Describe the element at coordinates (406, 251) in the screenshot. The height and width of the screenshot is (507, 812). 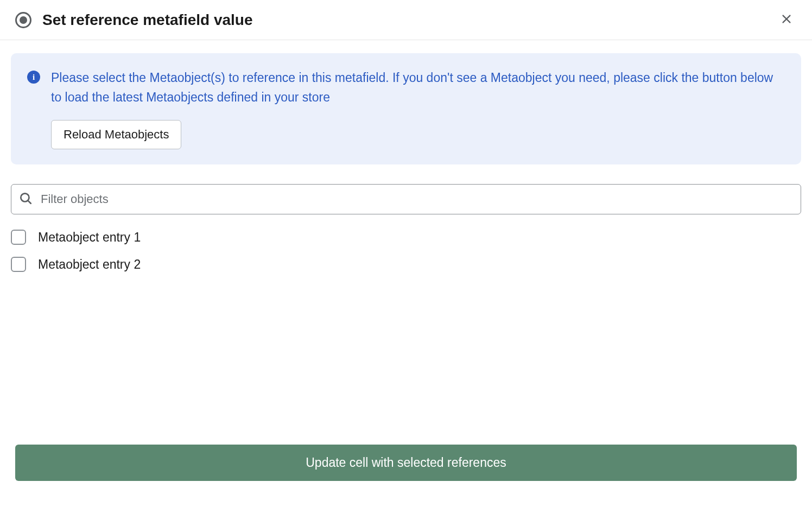
I see `object-list: Metaobject entry 1 Metaobject entry 2` at that location.